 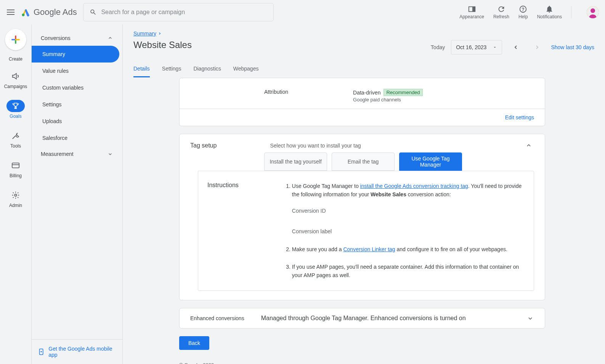 What do you see at coordinates (49, 12) in the screenshot?
I see `product-logo: Google Ads` at bounding box center [49, 12].